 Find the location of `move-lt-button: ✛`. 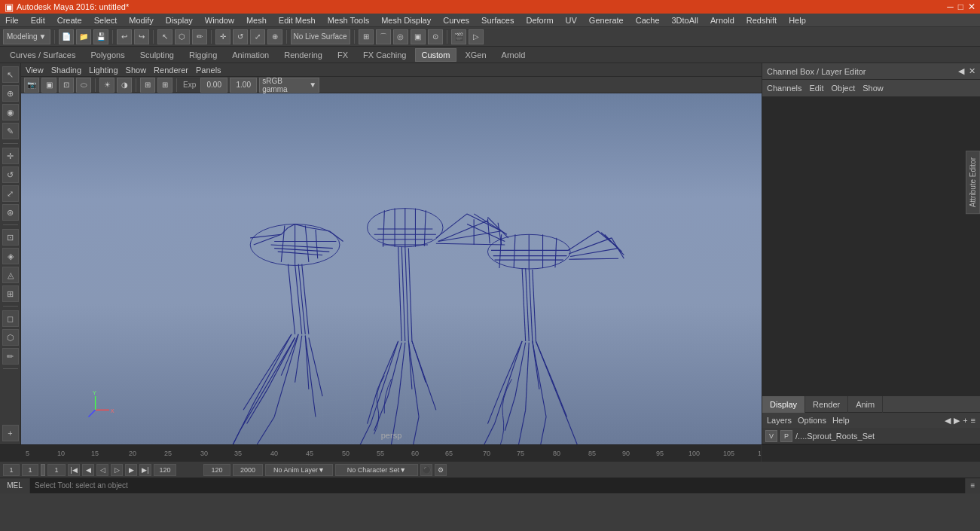

move-lt-button: ✛ is located at coordinates (11, 156).